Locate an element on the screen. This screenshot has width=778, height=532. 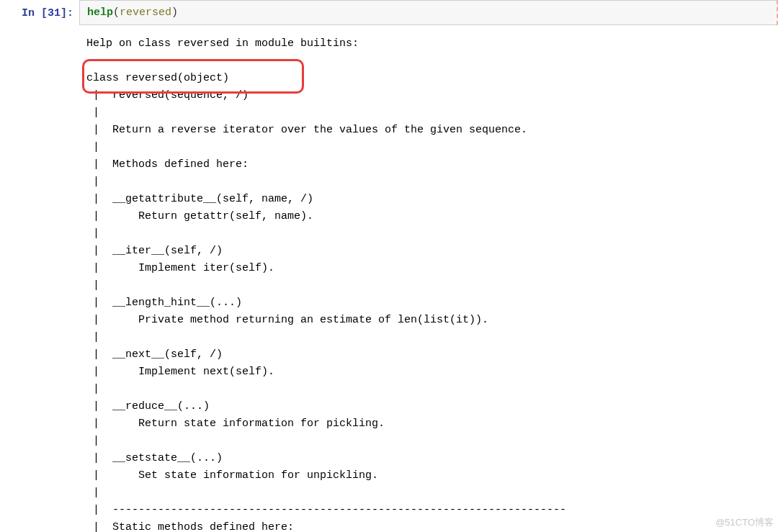
input-cell: In [31]: help(reversed) is located at coordinates (389, 13).